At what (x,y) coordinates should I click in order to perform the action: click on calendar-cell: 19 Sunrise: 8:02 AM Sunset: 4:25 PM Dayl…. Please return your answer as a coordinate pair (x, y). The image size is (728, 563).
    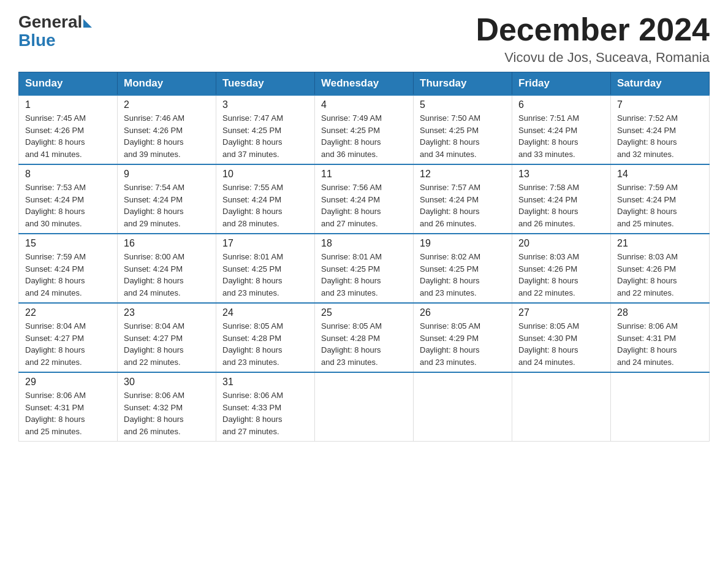
    Looking at the image, I should click on (463, 269).